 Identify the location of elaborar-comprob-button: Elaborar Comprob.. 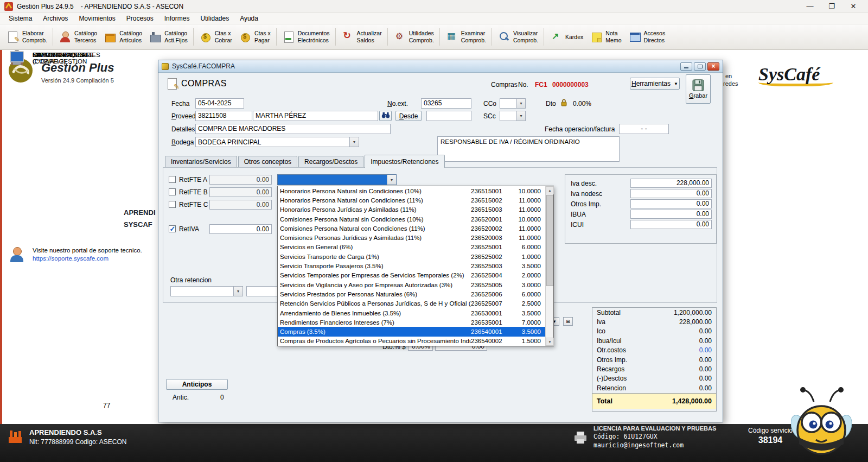
(28, 37).